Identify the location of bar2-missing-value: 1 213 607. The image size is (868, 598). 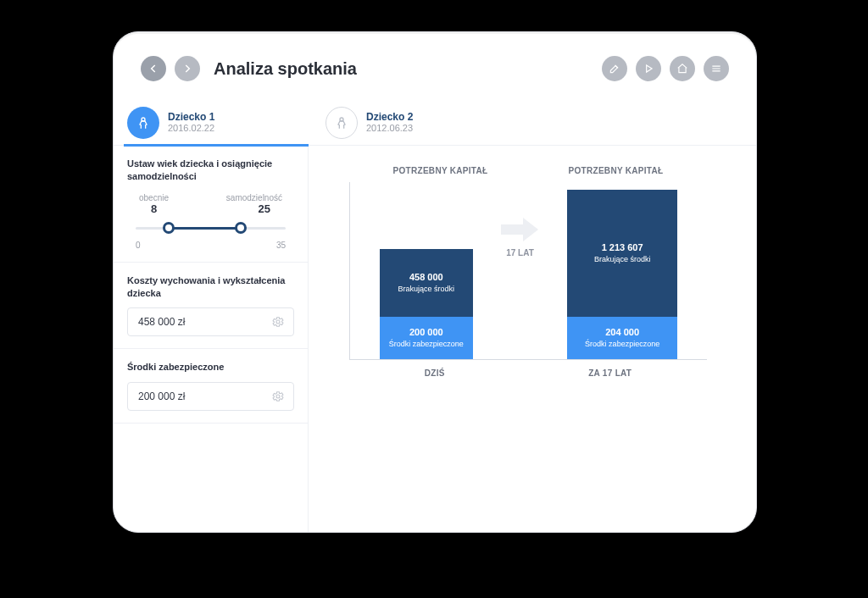
(622, 247).